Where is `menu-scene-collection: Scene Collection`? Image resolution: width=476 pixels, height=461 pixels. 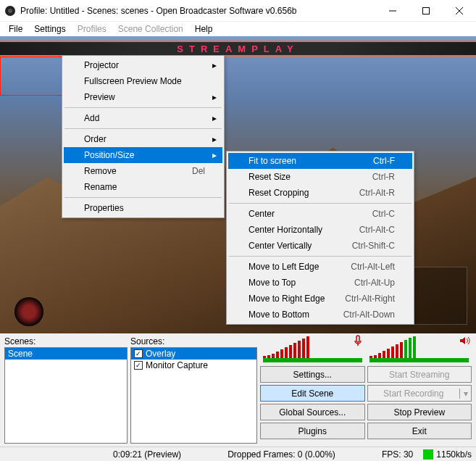
menu-scene-collection: Scene Collection is located at coordinates (151, 29).